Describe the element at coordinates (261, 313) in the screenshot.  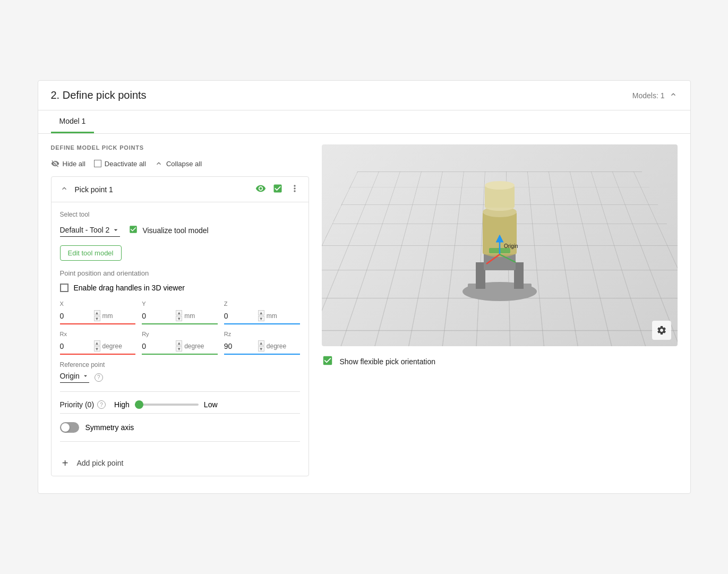
I see `z-increment: ▲` at that location.